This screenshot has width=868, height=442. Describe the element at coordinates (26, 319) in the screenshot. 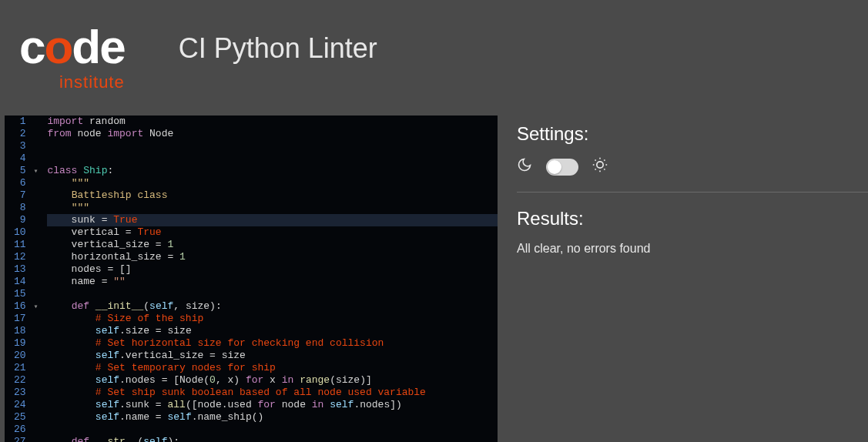

I see `line-number: 17` at that location.